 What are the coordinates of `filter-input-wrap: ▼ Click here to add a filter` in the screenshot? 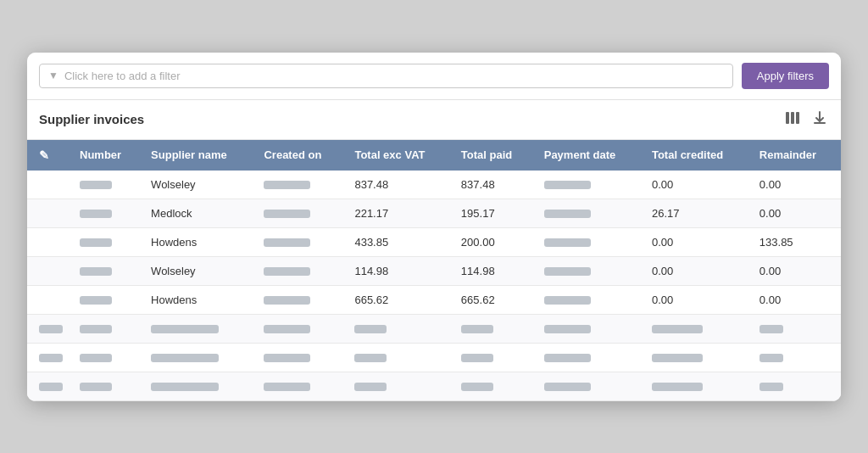 It's located at (387, 76).